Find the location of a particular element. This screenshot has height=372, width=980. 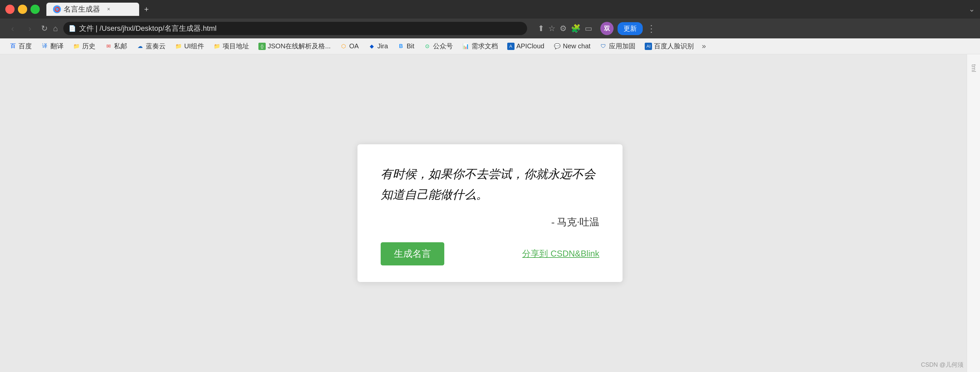

bookmark-ui-label: UI组件 is located at coordinates (194, 46).